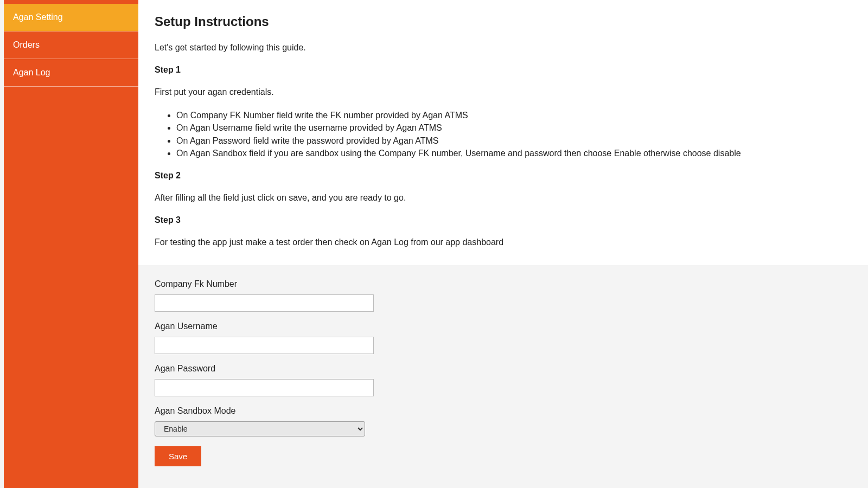 The height and width of the screenshot is (488, 868). Describe the element at coordinates (503, 369) in the screenshot. I see `agan-password-label: Agan Password` at that location.